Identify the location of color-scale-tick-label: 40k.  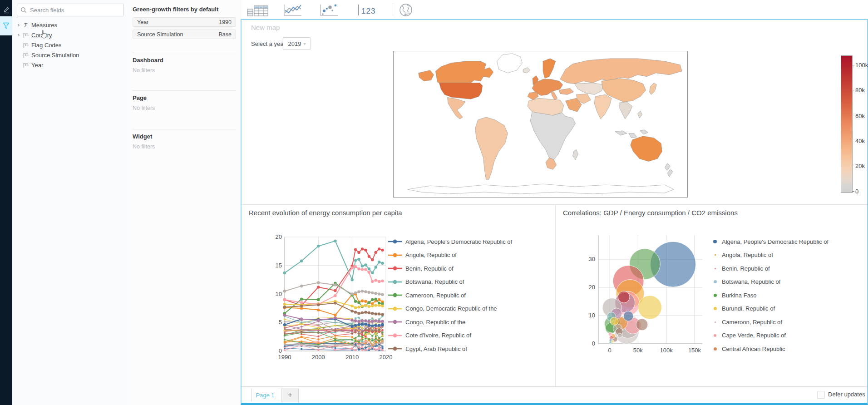
(860, 141).